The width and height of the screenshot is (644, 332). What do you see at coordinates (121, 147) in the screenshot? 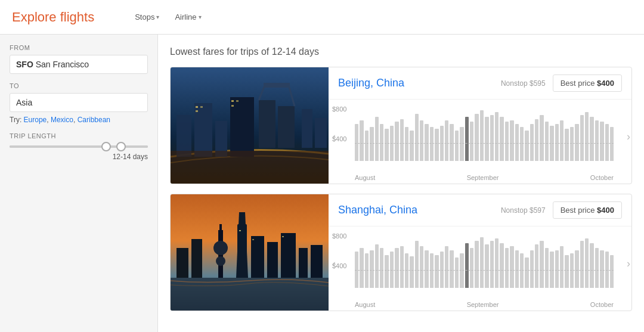
I see `slider-handle-right` at bounding box center [121, 147].